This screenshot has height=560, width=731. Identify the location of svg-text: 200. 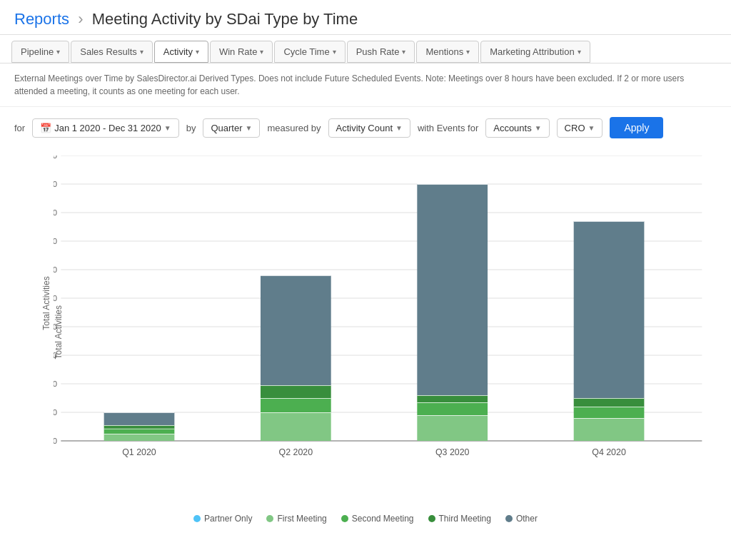
(56, 384).